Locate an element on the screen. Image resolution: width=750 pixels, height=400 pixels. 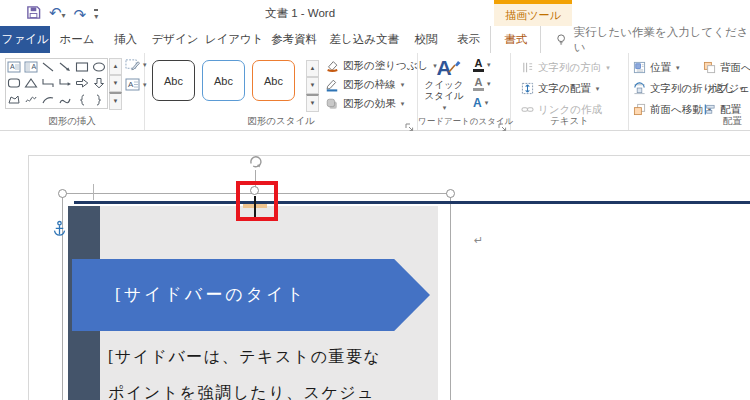
oval-shape-icon is located at coordinates (98, 67).